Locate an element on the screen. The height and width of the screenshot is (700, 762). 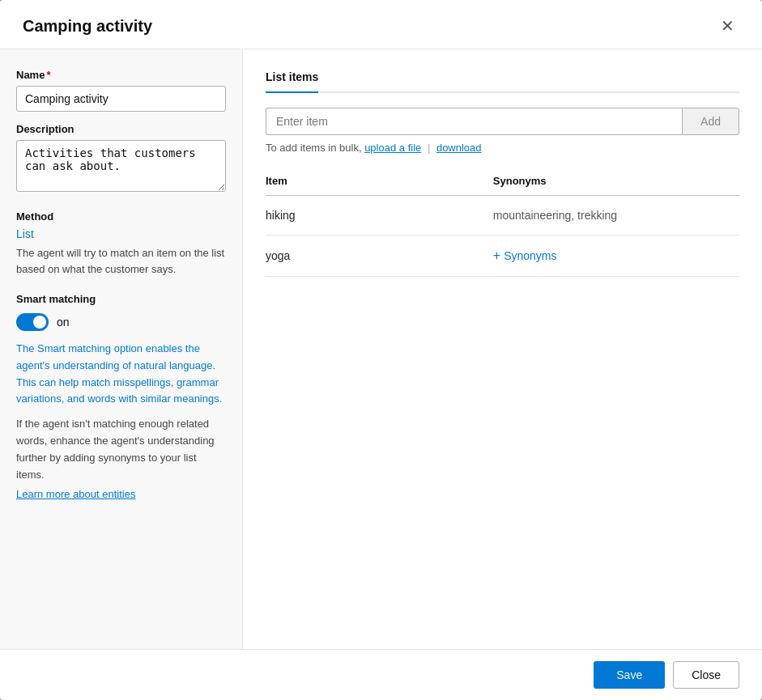
tab-list-items: List items is located at coordinates (292, 78).